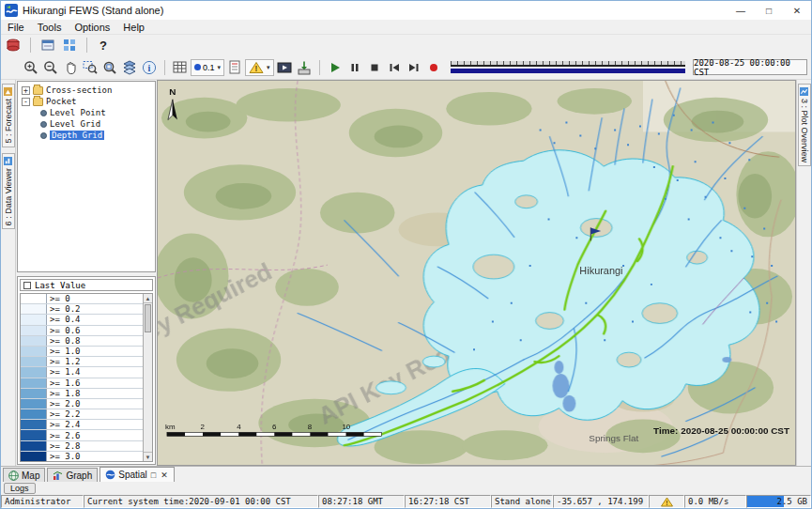  What do you see at coordinates (110, 68) in the screenshot?
I see `zoom-extent-icon` at bounding box center [110, 68].